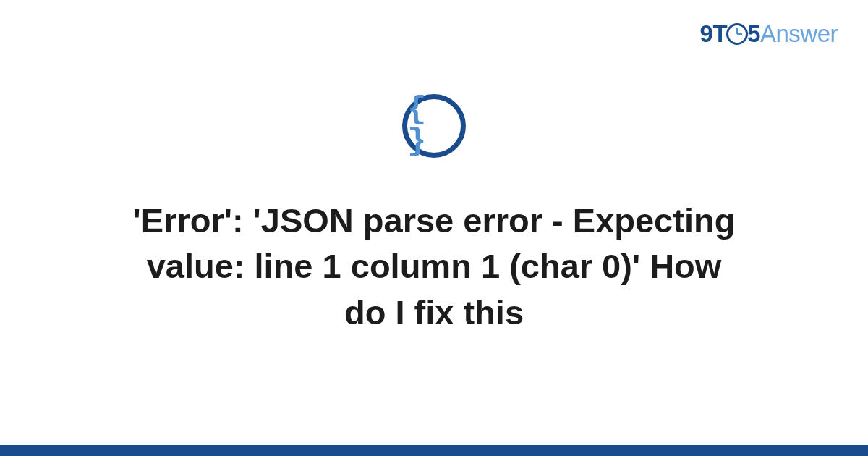 This screenshot has width=868, height=456. What do you see at coordinates (434, 126) in the screenshot?
I see `topic-icon-circle: { }` at bounding box center [434, 126].